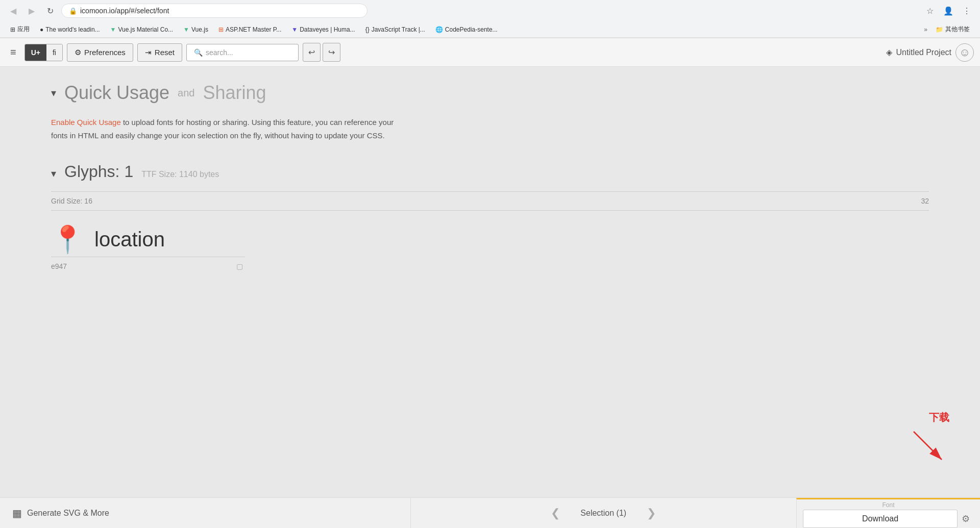 Image resolution: width=980 pixels, height=528 pixels. Describe the element at coordinates (234, 93) in the screenshot. I see `sharing-title: Sharing` at that location.